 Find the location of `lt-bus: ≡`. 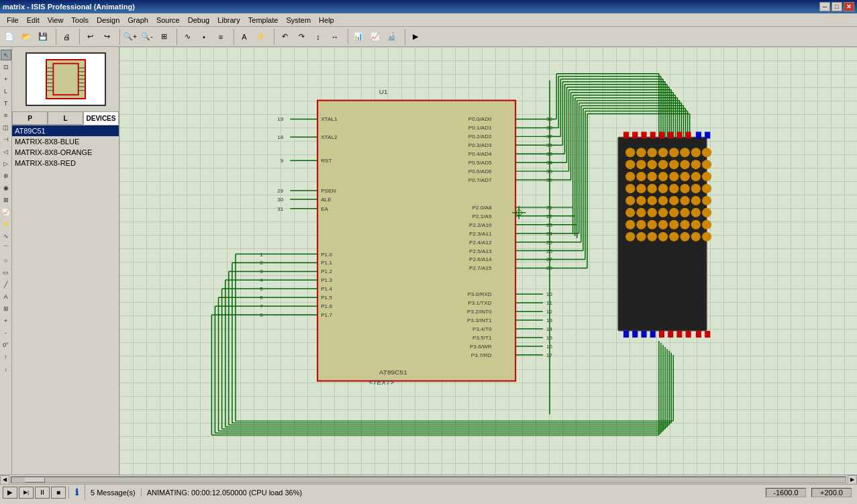

lt-bus: ≡ is located at coordinates (6, 115).